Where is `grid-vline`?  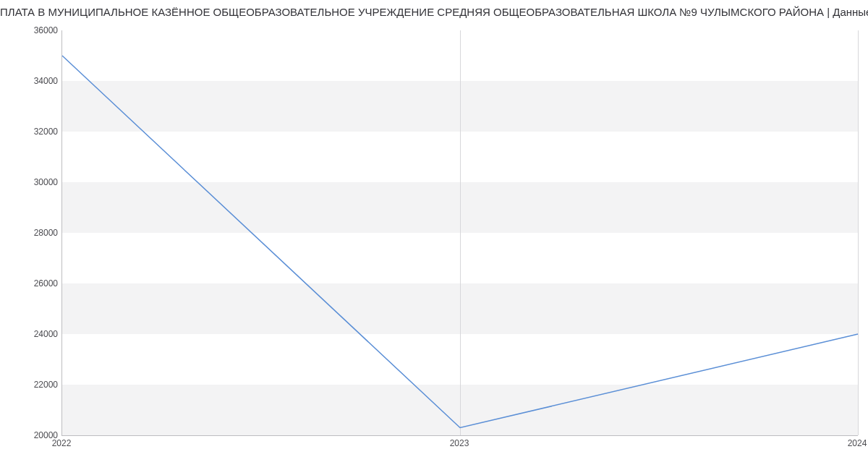 grid-vline is located at coordinates (858, 233).